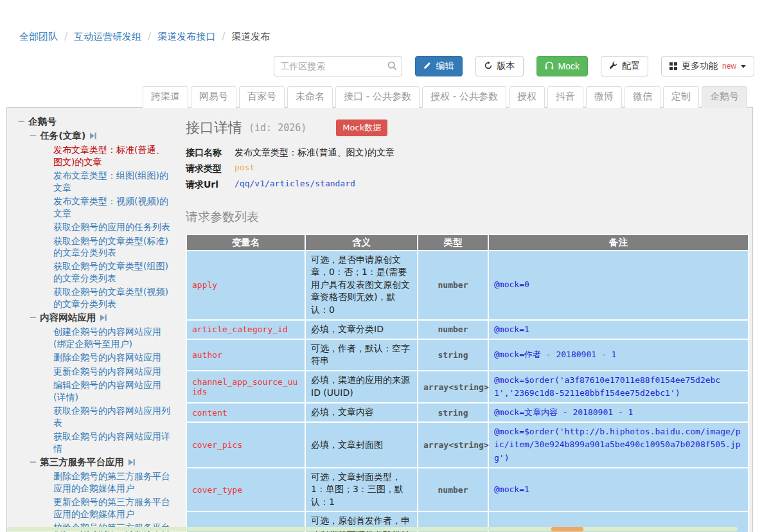 The image size is (762, 532). I want to click on param-name-cell: author, so click(245, 355).